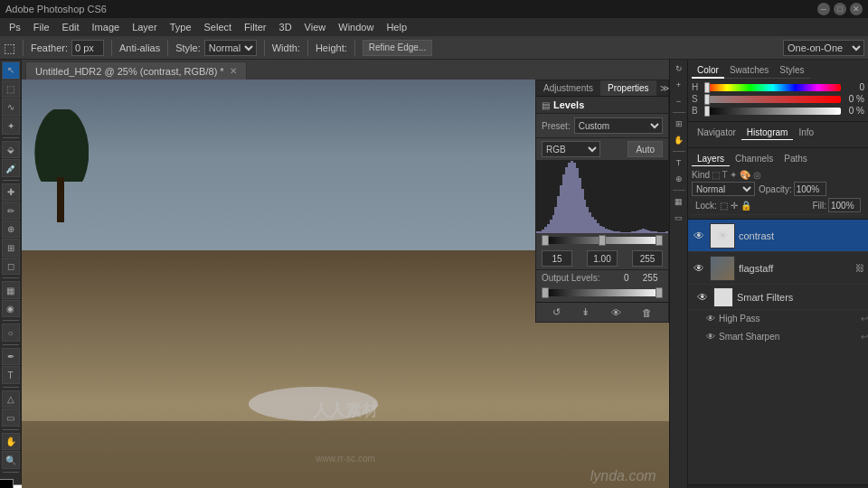  I want to click on menu-view: View, so click(316, 27).